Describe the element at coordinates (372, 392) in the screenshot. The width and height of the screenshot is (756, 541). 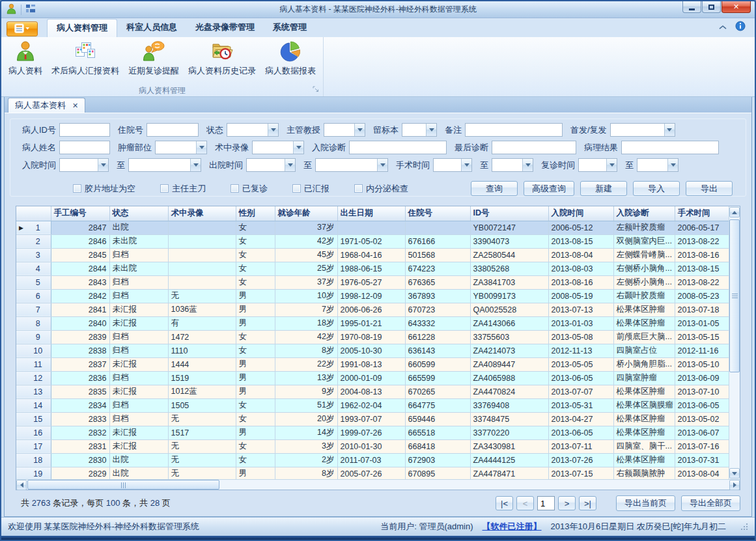
I see `table-row: 132835未汇报1012蓝男9岁2004-08-13670265ZA44708…` at that location.